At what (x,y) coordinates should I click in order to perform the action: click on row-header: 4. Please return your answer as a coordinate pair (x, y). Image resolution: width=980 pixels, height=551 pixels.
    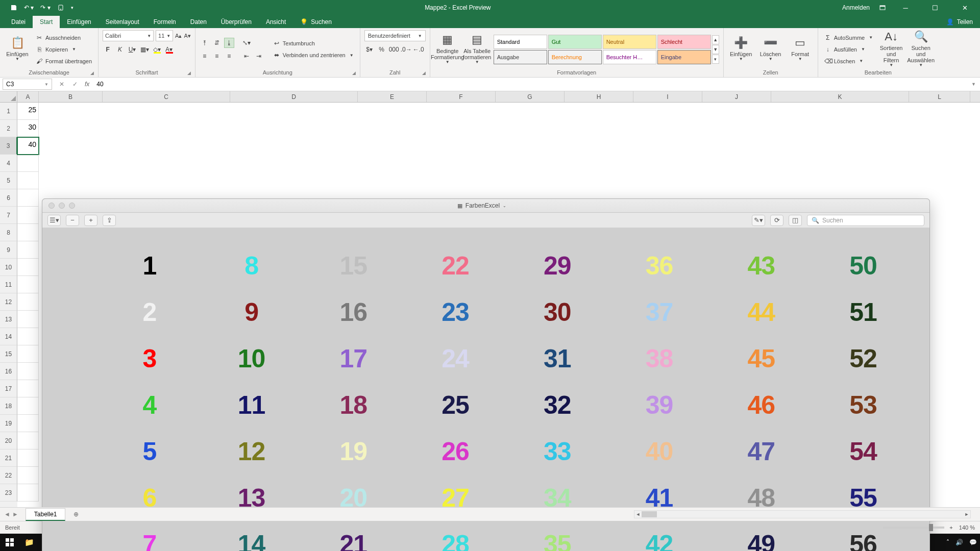
    Looking at the image, I should click on (9, 163).